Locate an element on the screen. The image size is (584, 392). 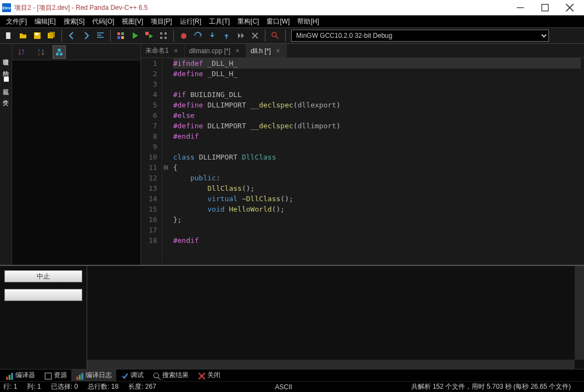
toolbar: MinGW GCC10.2.0 32-bit Debug is located at coordinates (292, 36).